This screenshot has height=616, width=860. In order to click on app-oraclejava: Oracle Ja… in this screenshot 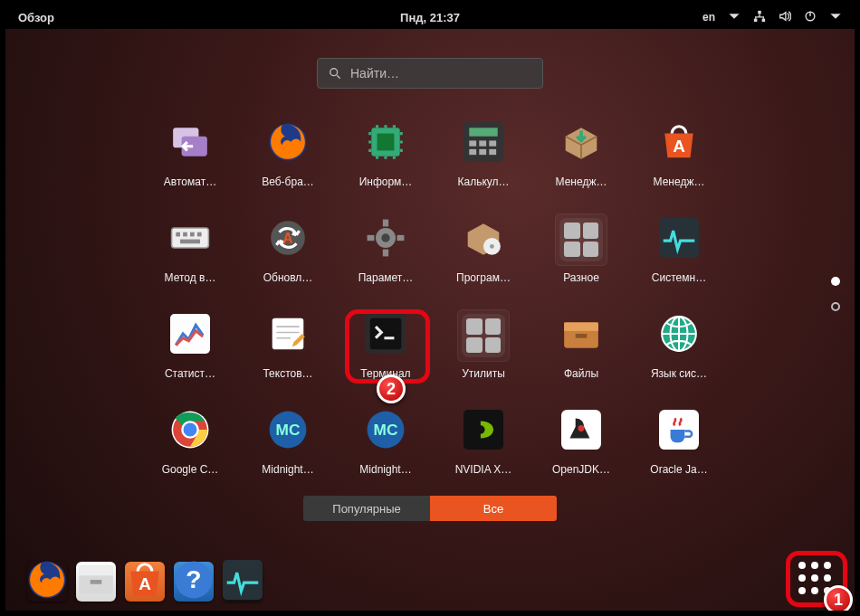, I will do `click(679, 441)`.